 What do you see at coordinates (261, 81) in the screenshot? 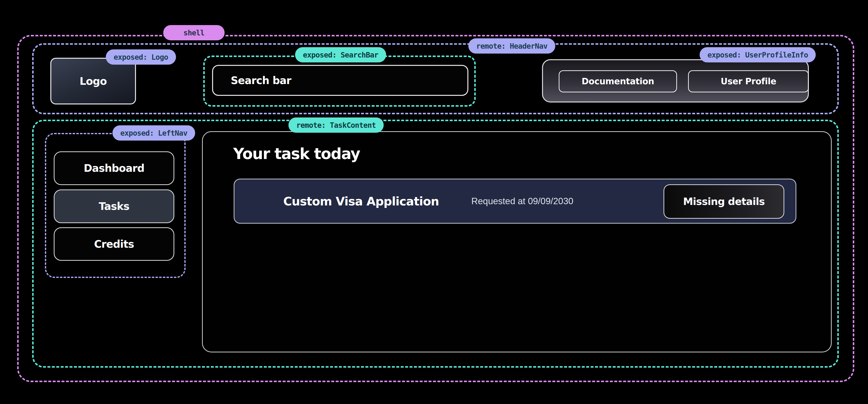
I see `search-input-placeholder: Search bar` at bounding box center [261, 81].